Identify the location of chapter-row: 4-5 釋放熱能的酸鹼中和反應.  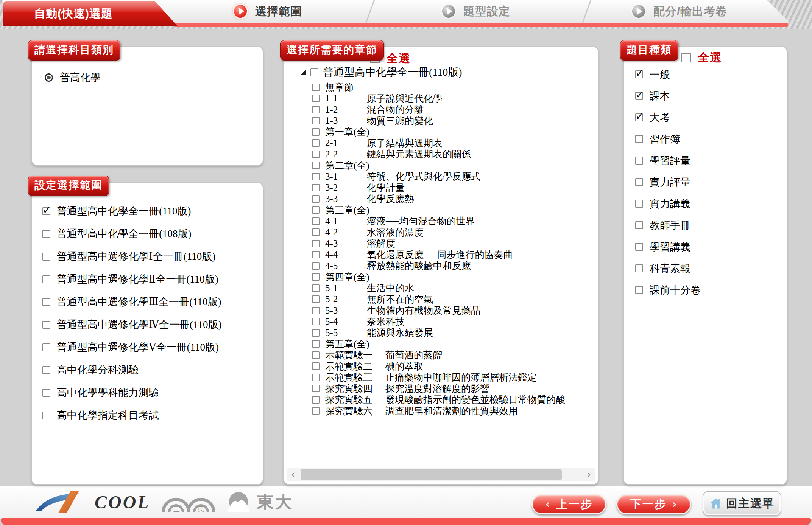
(454, 266).